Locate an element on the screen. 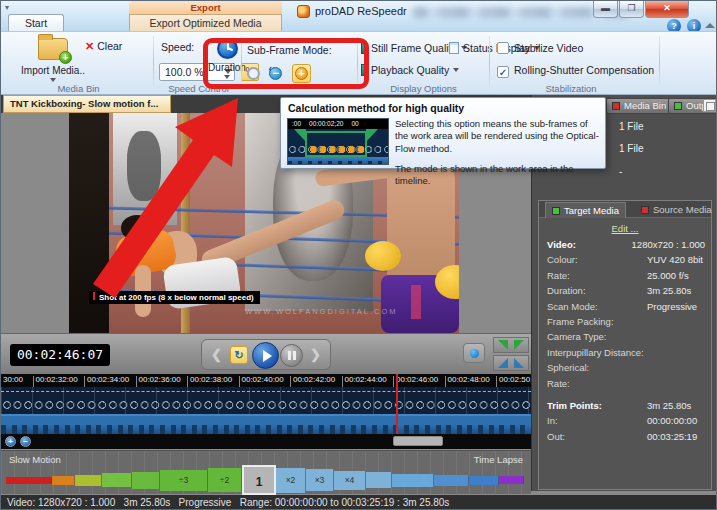 Image resolution: width=717 pixels, height=510 pixels. property-row: Video:1280x720 : 1.000 is located at coordinates (626, 246).